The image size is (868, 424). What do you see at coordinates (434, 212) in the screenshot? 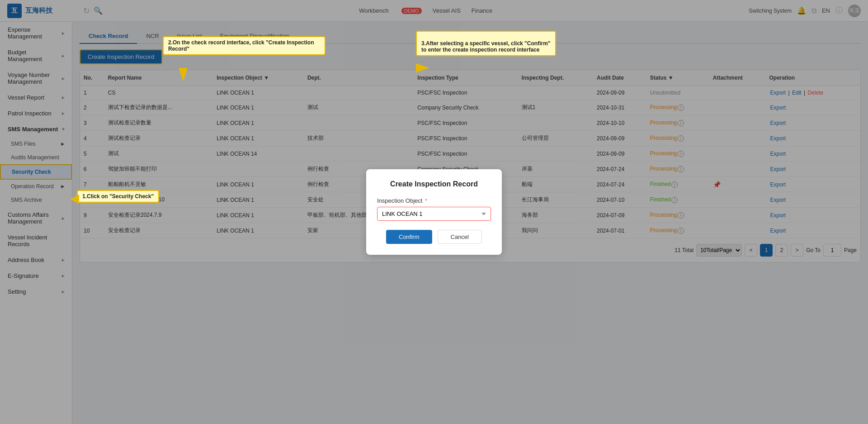
I see `create-inspection-modal: Create Inspection Record Inspection Obje…` at bounding box center [434, 212].